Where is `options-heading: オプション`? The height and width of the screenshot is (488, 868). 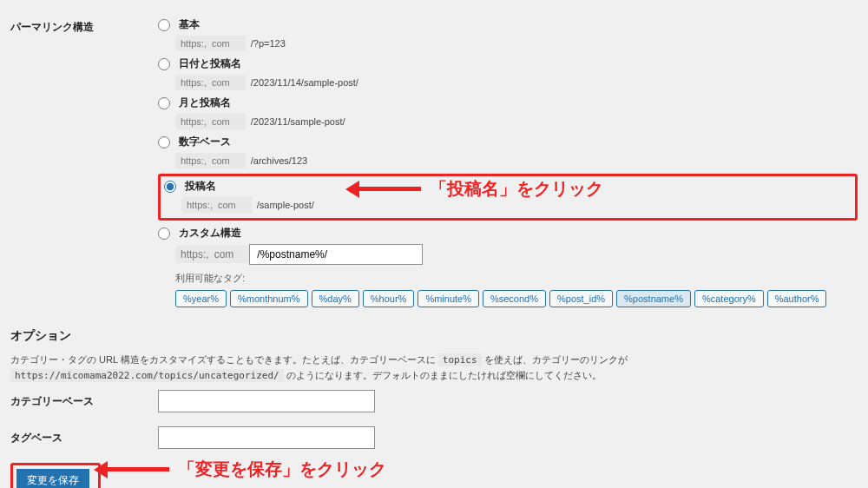 options-heading: オプション is located at coordinates (434, 336).